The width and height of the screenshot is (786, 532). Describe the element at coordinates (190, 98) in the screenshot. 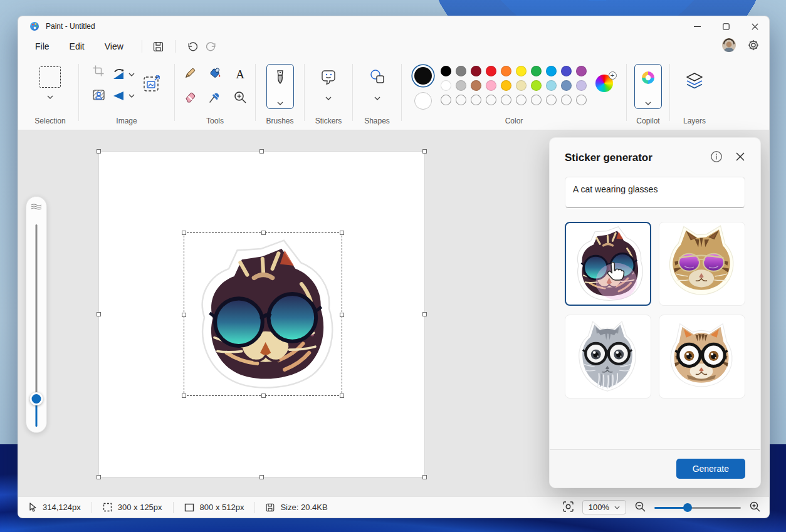

I see `eraser-tool-icon` at that location.